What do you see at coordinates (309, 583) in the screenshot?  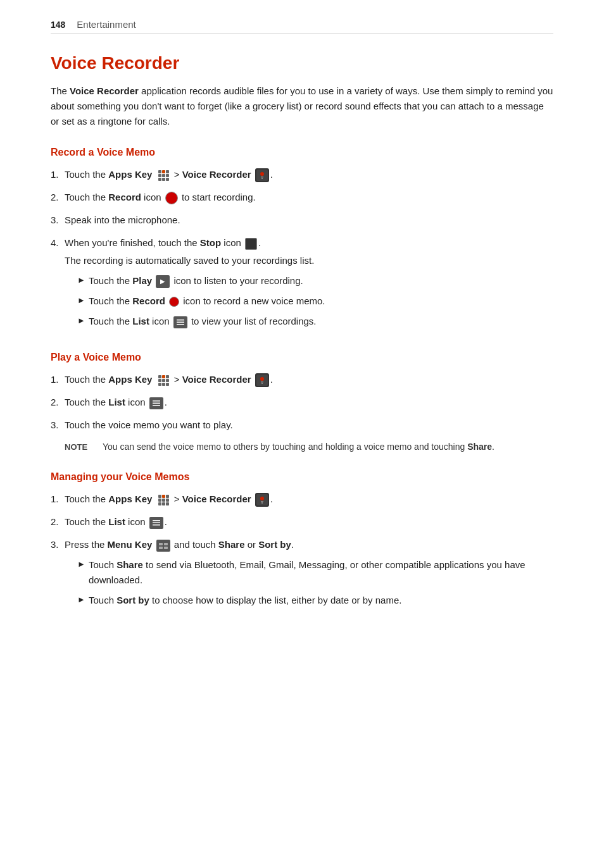 I see `manage-bullets: ► Touch Share to send via Bluetooth, Ema…` at bounding box center [309, 583].